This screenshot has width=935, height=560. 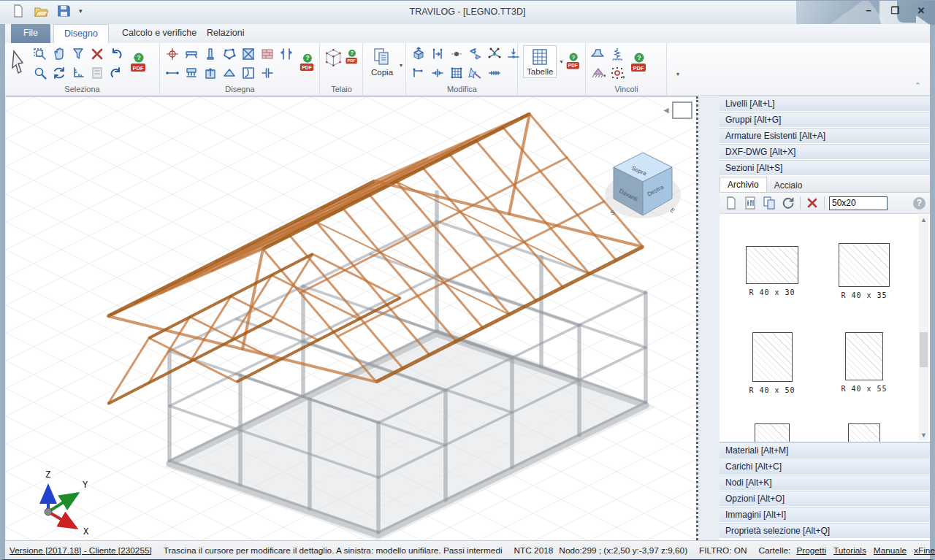 I want to click on section-search-input, so click(x=858, y=203).